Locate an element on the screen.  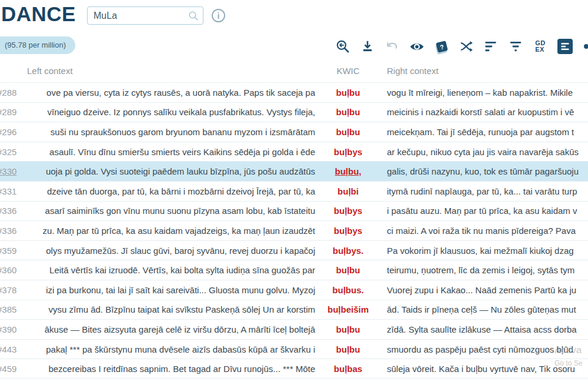
row-number: #359 is located at coordinates (11, 250).